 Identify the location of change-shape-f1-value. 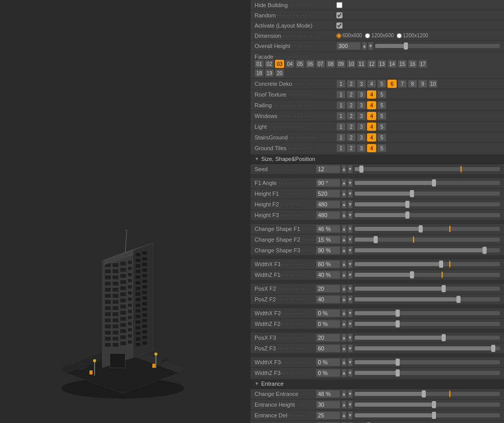
(328, 229).